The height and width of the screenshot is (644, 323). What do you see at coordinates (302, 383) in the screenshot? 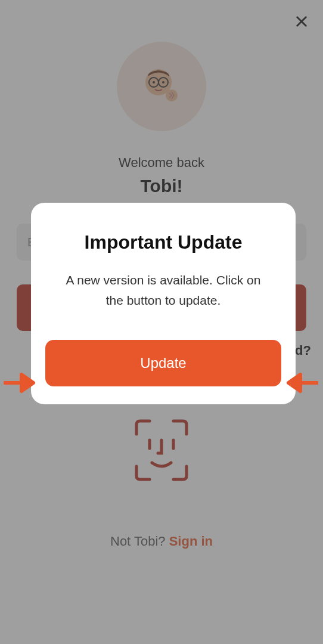
I see `annotation-arrow-right` at bounding box center [302, 383].